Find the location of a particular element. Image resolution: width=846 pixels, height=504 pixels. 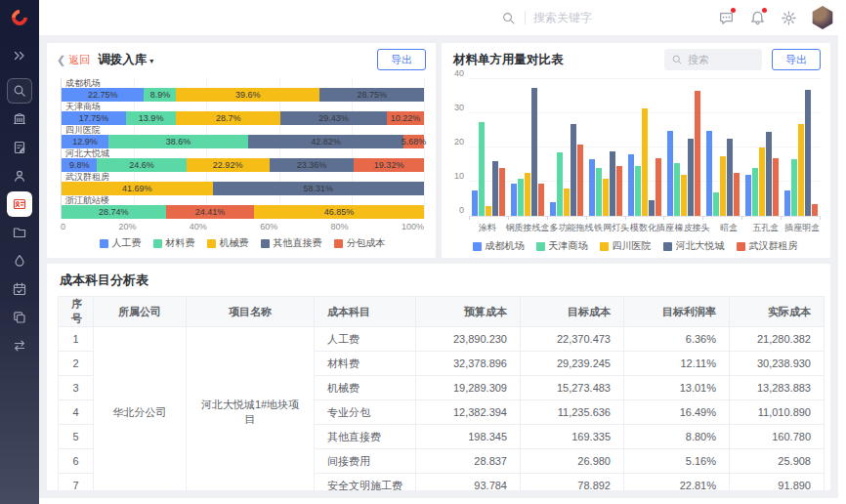

bar-segment-分包成本: 10.22% is located at coordinates (405, 118).